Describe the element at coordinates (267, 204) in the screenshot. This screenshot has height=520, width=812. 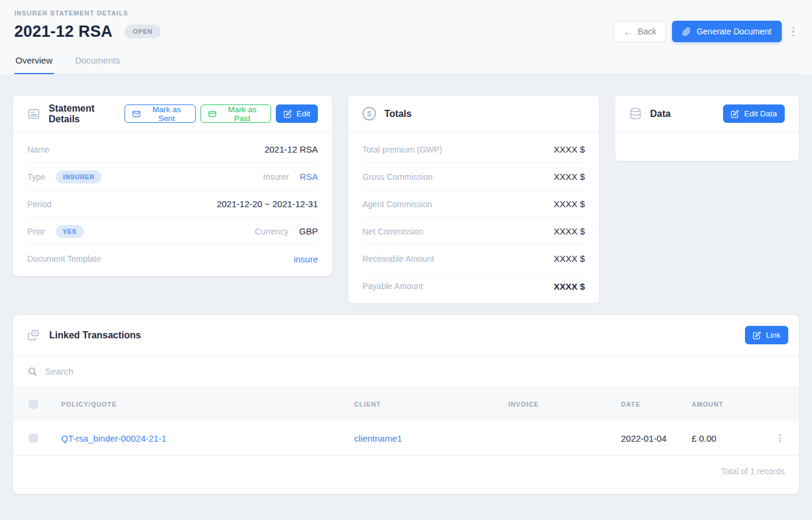
I see `period-value: 2021-12-20 ~ 2021-12-31` at that location.